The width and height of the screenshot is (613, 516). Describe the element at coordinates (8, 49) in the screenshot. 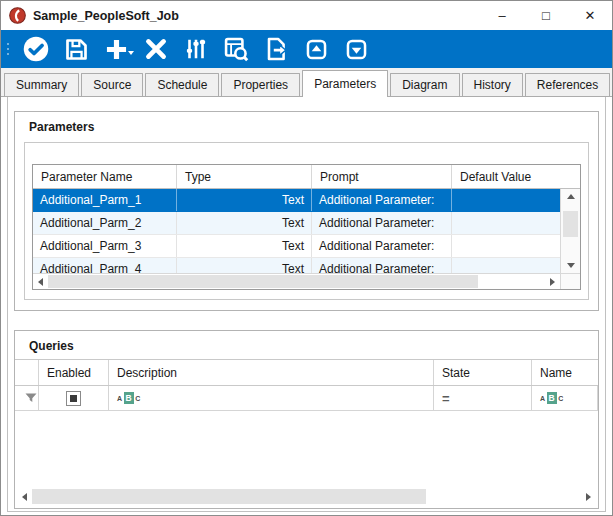

I see `toolbar-grip` at that location.